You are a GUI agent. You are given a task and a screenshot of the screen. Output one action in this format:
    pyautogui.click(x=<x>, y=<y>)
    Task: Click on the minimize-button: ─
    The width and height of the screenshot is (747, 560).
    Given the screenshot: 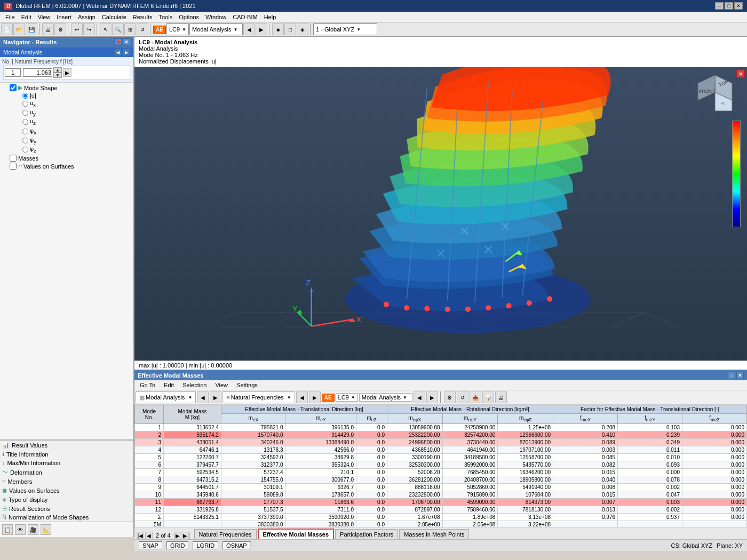 What is the action you would take?
    pyautogui.click(x=719, y=6)
    